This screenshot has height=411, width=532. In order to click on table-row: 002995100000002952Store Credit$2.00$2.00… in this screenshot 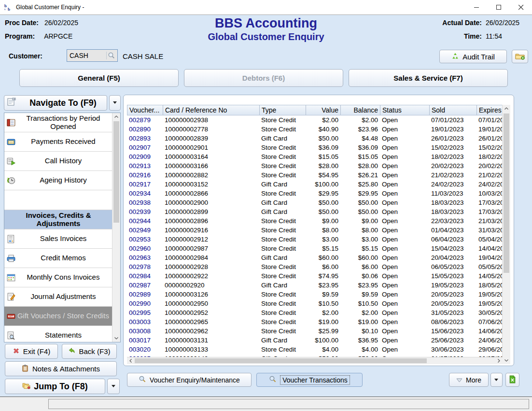, I will do `click(315, 313)`.